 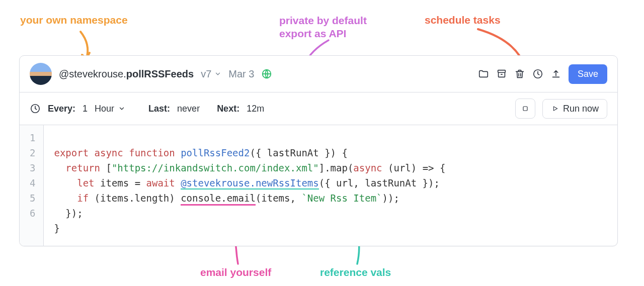 I want to click on stop-button, so click(x=525, y=109).